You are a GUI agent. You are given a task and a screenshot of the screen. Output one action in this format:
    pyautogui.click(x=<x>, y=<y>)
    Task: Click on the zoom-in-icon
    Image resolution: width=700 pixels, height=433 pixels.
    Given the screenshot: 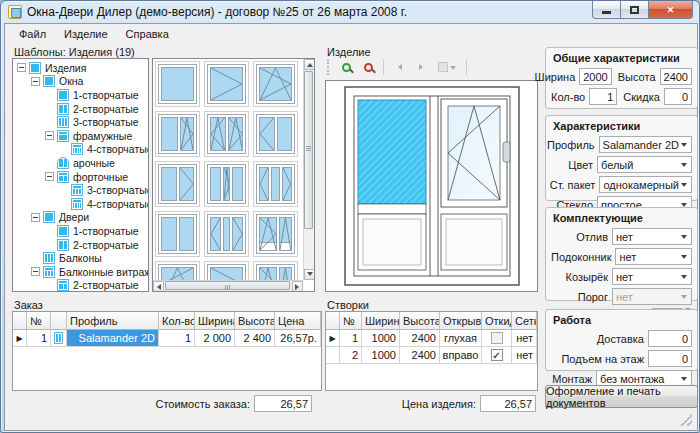 What is the action you would take?
    pyautogui.click(x=346, y=68)
    